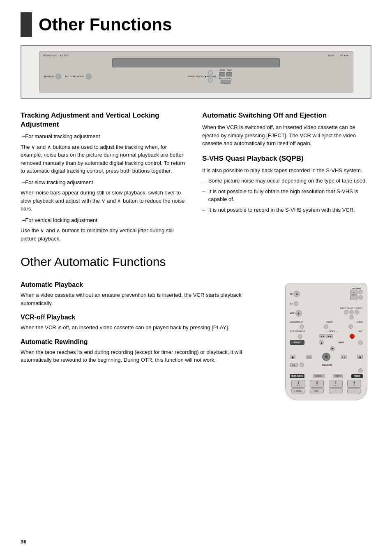 Image resolution: width=392 pixels, height=557 pixels. I want to click on remote-transport: ◼ ◄◄ ►► ◼, so click(326, 357).